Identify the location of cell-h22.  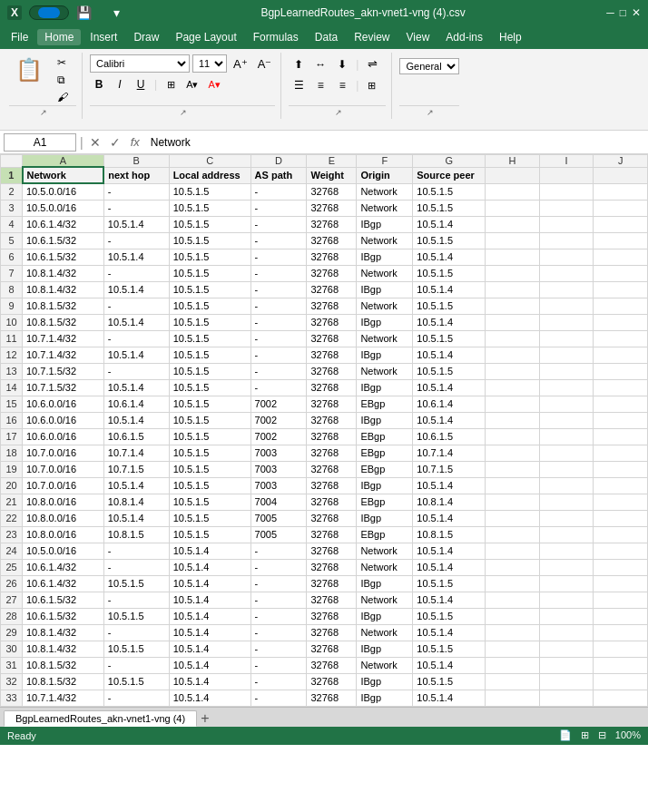
(513, 518).